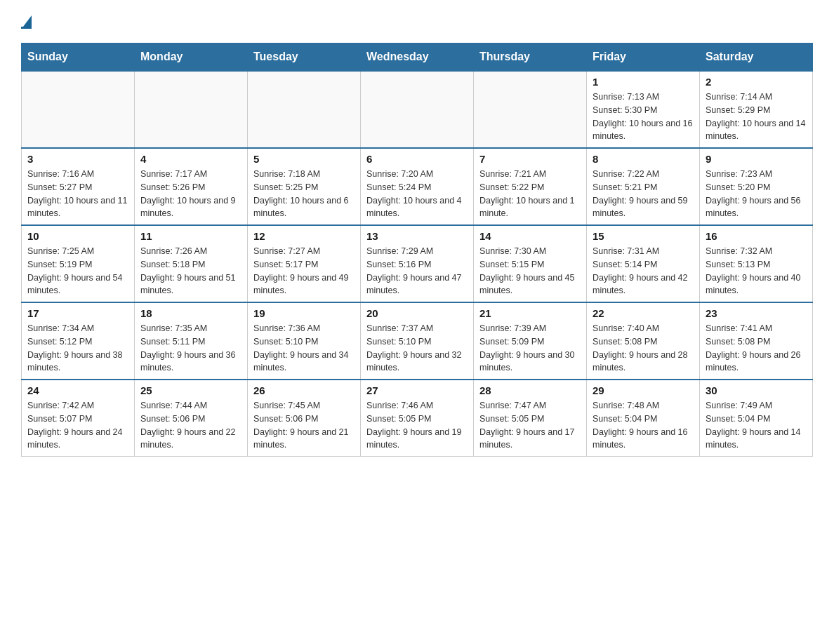 The image size is (834, 644). What do you see at coordinates (191, 159) in the screenshot?
I see `day-number: 4` at bounding box center [191, 159].